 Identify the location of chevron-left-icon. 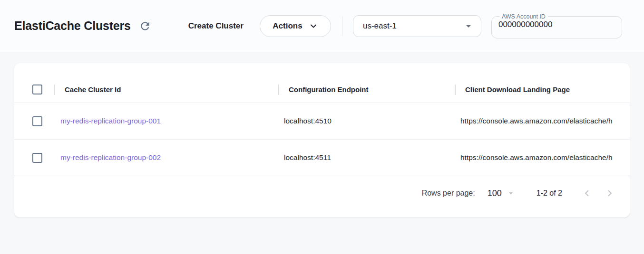
(587, 193).